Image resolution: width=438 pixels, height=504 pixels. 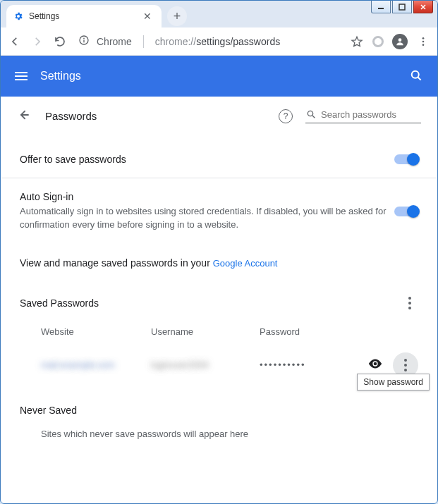 I want to click on minimize-button, so click(x=381, y=7).